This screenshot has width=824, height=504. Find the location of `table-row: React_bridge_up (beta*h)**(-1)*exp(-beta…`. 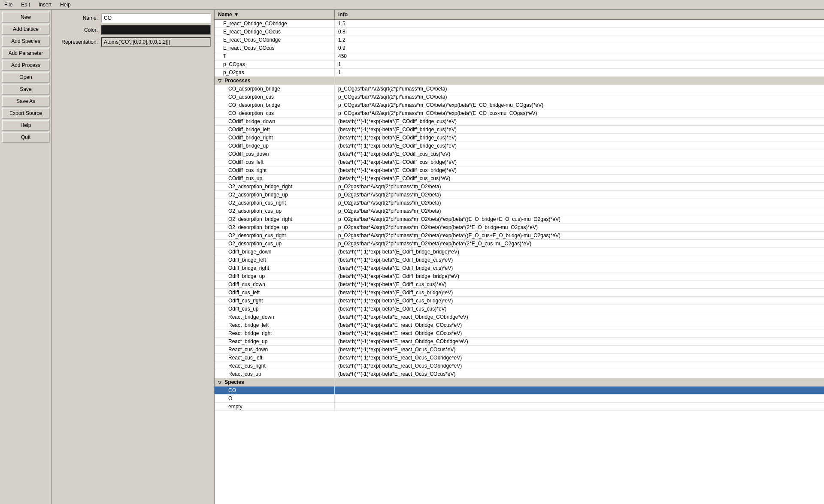

table-row: React_bridge_up (beta*h)**(-1)*exp(-beta… is located at coordinates (519, 341).